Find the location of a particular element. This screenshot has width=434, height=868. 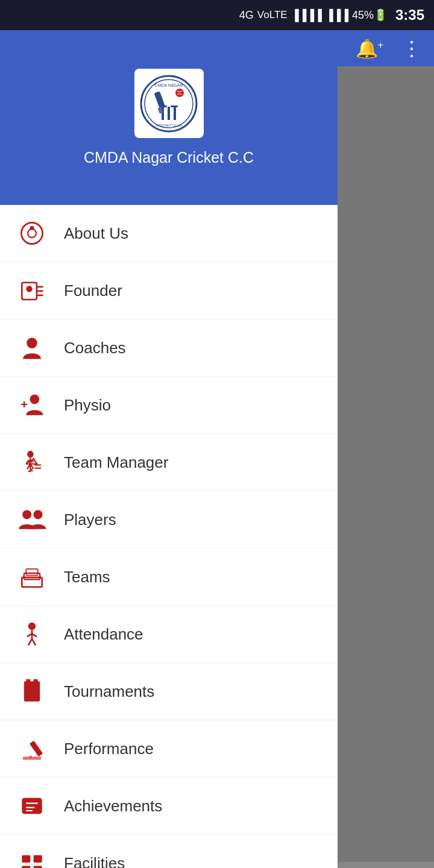

notification-add-button: 🔔+ is located at coordinates (370, 48).